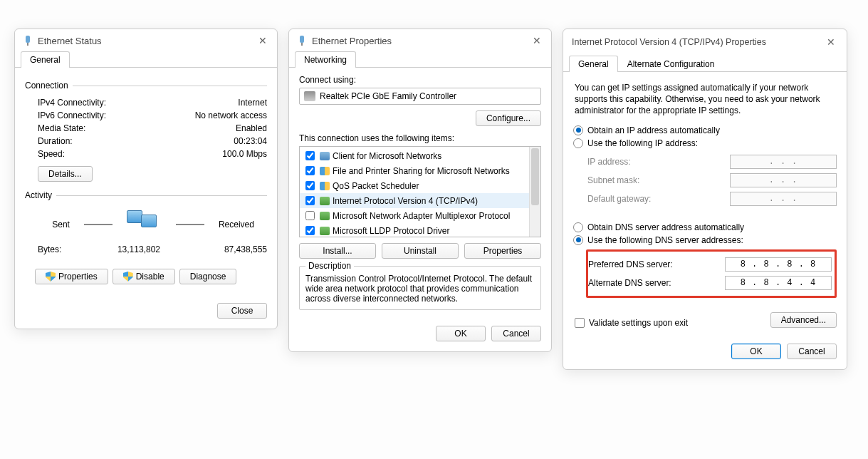  What do you see at coordinates (420, 230) in the screenshot?
I see `list-item: Microsoft LLDP Protocol Driver` at bounding box center [420, 230].